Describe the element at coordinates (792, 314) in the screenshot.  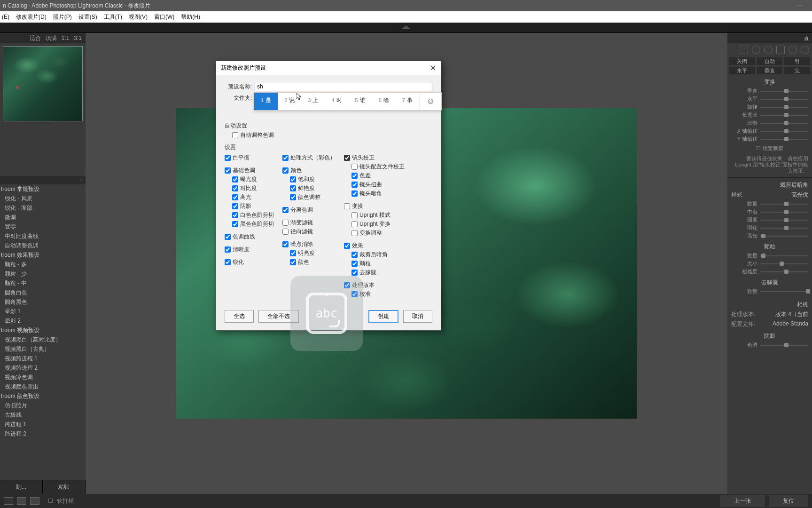
I see `procver-value: 版本 4（当前` at that location.